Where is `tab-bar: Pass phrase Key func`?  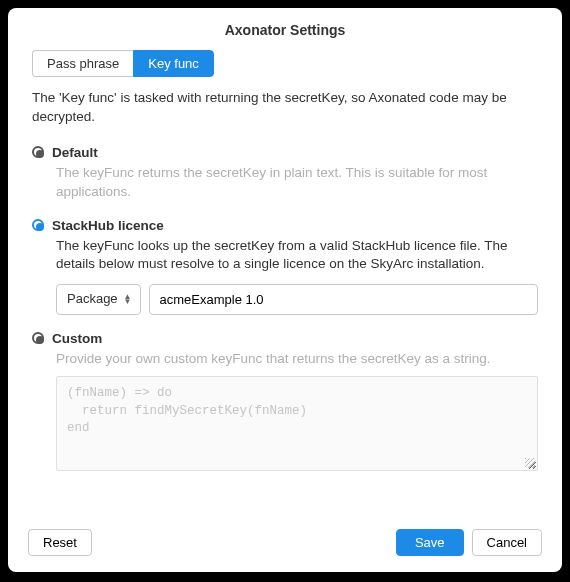
tab-bar: Pass phrase Key func is located at coordinates (285, 64).